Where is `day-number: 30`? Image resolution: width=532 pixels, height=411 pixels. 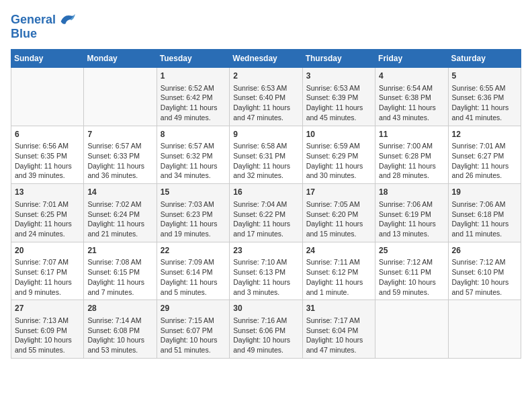
day-number: 30 is located at coordinates (266, 309).